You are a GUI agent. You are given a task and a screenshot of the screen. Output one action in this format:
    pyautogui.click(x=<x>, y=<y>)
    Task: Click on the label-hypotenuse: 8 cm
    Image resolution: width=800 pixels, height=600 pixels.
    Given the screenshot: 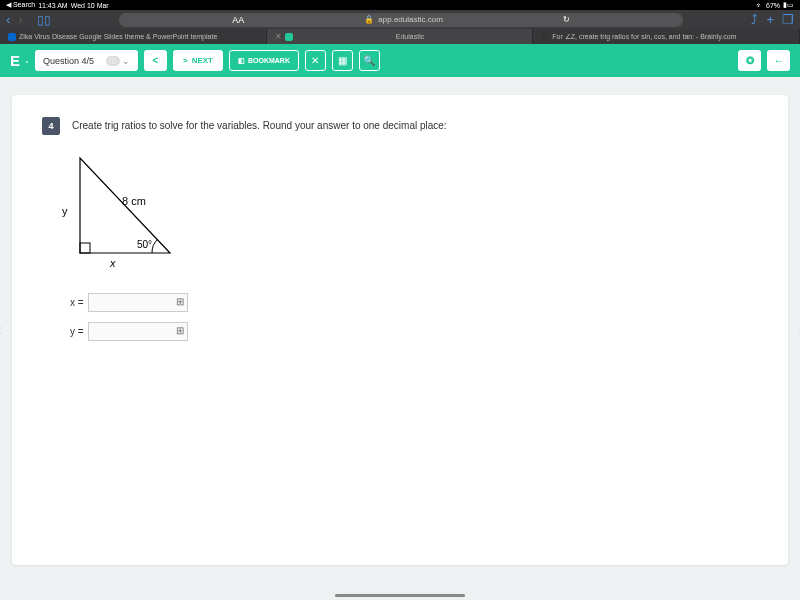 What is the action you would take?
    pyautogui.click(x=134, y=201)
    